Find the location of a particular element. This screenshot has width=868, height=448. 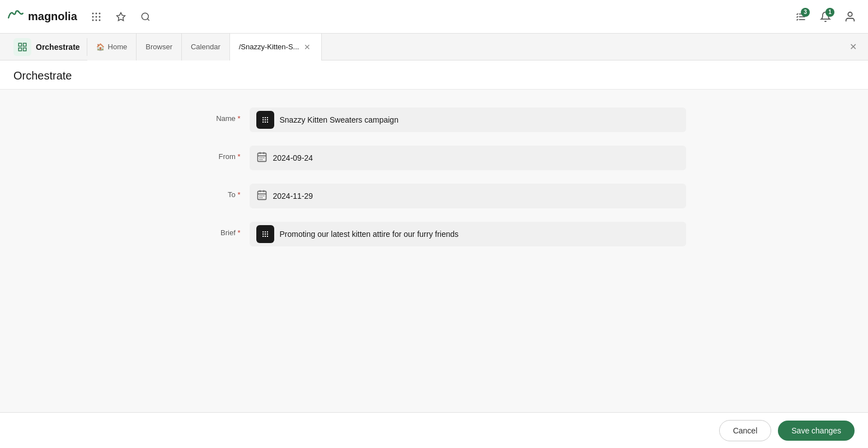

tasks-badge: 3 is located at coordinates (805, 12).